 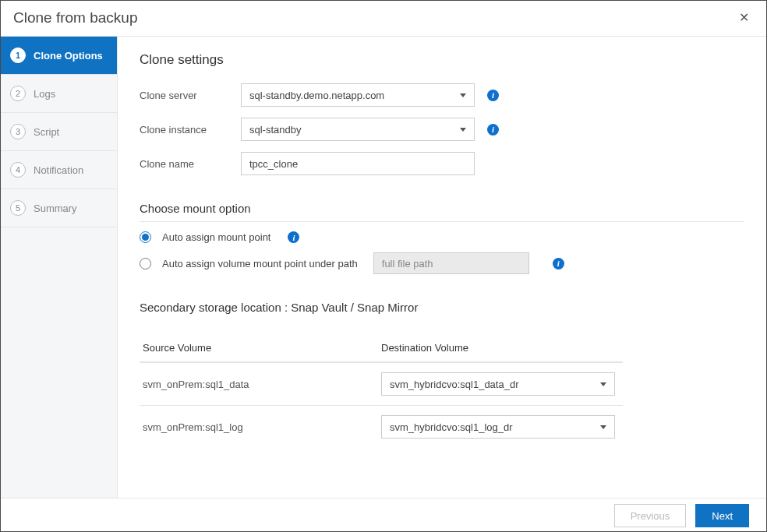 I want to click on wizard-sidebar: 1 Clone Options 2 Logs 3 Script 4 Notifi…, so click(x=59, y=267).